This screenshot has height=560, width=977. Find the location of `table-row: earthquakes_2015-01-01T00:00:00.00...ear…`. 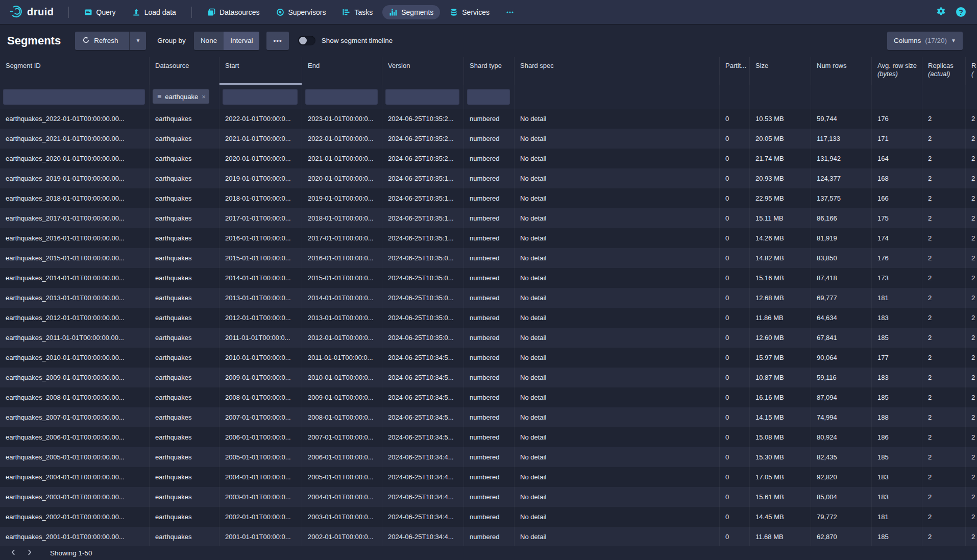

table-row: earthquakes_2015-01-01T00:00:00.00...ear… is located at coordinates (488, 258).